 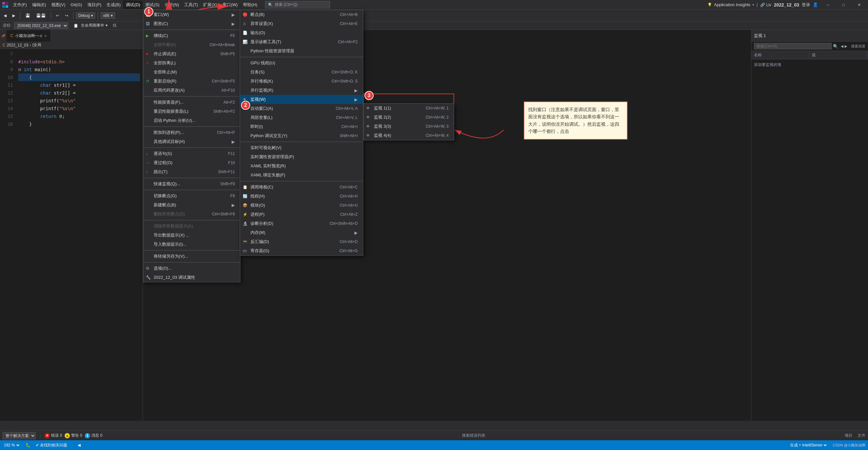 What do you see at coordinates (191, 278) in the screenshot?
I see `menu-debug-properties-item: 🔧 2022_12_03 调试属性` at bounding box center [191, 278].